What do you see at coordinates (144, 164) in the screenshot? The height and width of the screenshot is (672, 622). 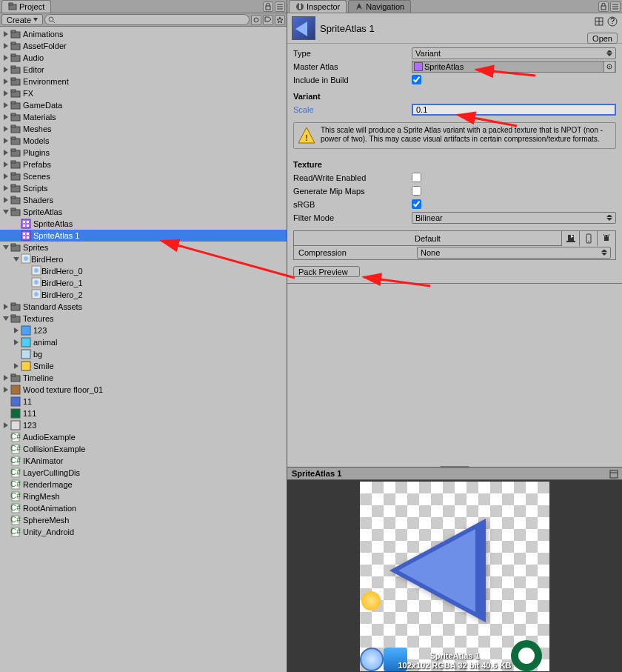 I see `tree-item-prefabs: Prefabs` at bounding box center [144, 164].